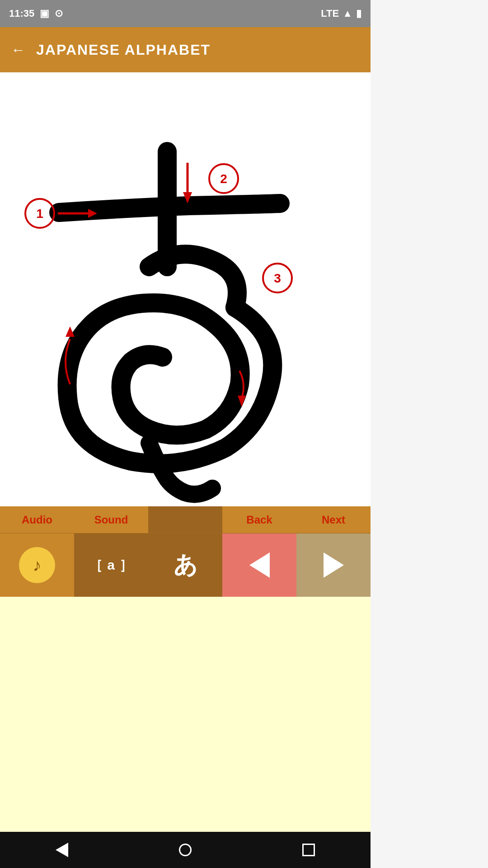  Describe the element at coordinates (277, 278) in the screenshot. I see `svg-text: 3` at that location.